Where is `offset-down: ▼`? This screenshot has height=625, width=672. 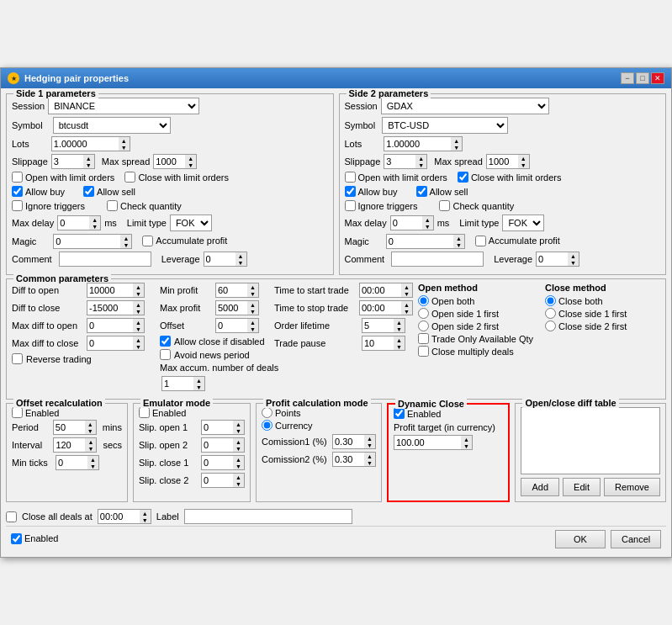
offset-down: ▼ is located at coordinates (252, 329).